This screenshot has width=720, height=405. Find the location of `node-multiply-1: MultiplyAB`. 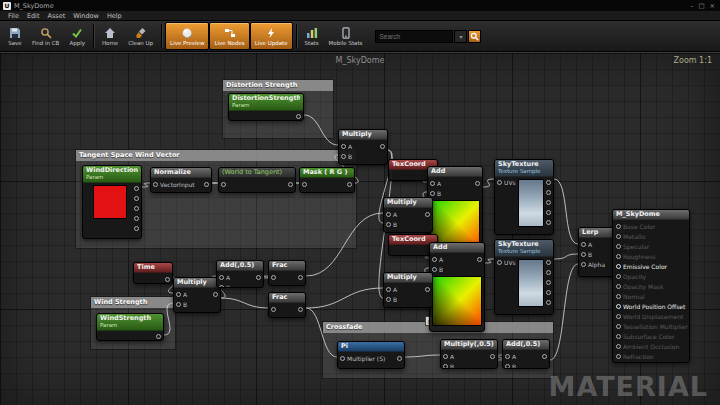

node-multiply-1: MultiplyAB is located at coordinates (363, 147).